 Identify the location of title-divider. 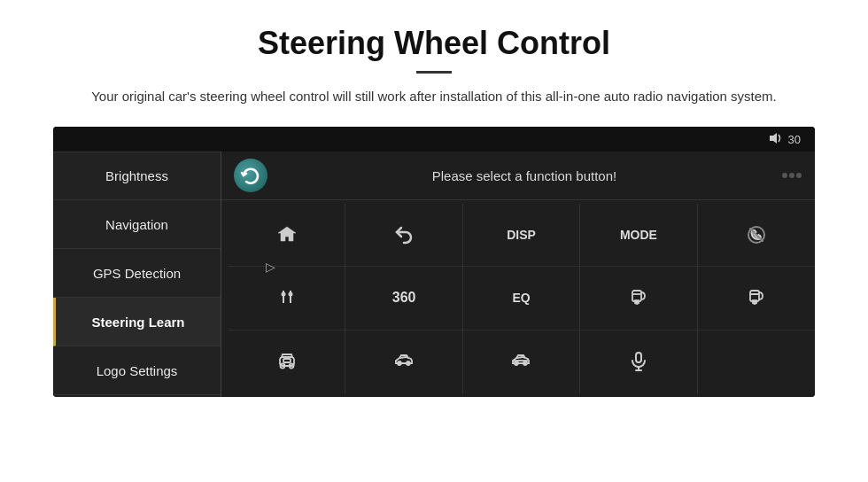
(434, 73).